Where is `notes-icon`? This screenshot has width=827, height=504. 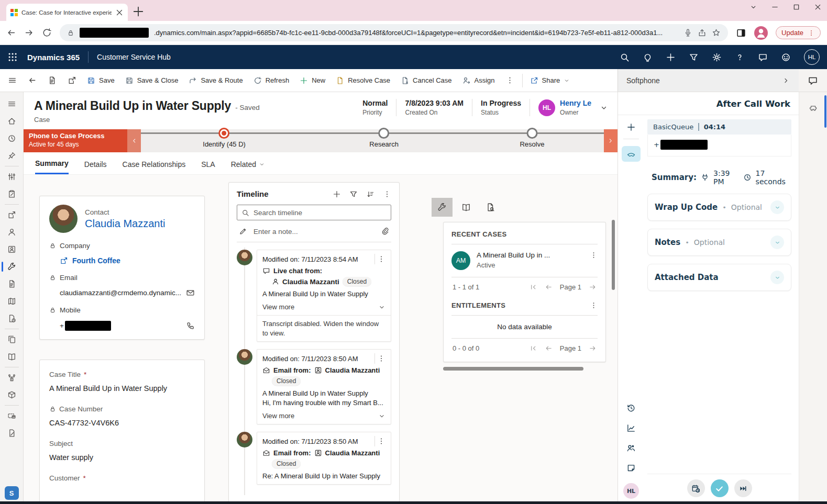
notes-icon is located at coordinates (631, 468).